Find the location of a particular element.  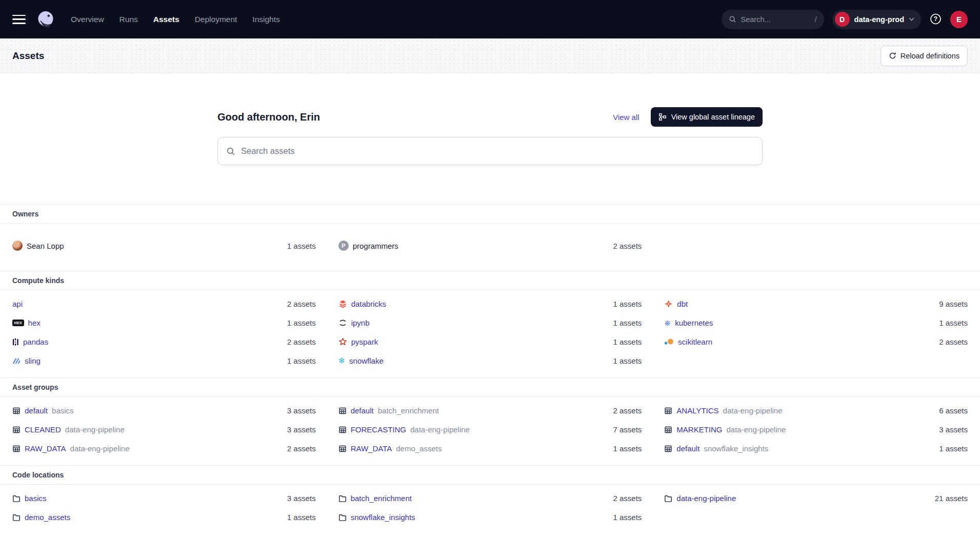

nav-item-assets: Assets is located at coordinates (166, 19).